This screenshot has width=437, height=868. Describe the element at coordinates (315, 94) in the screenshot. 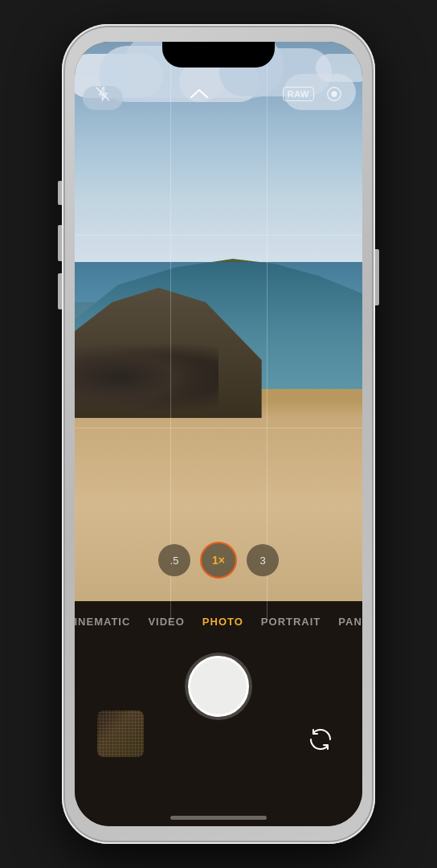

I see `top-right-controls: RAW` at that location.